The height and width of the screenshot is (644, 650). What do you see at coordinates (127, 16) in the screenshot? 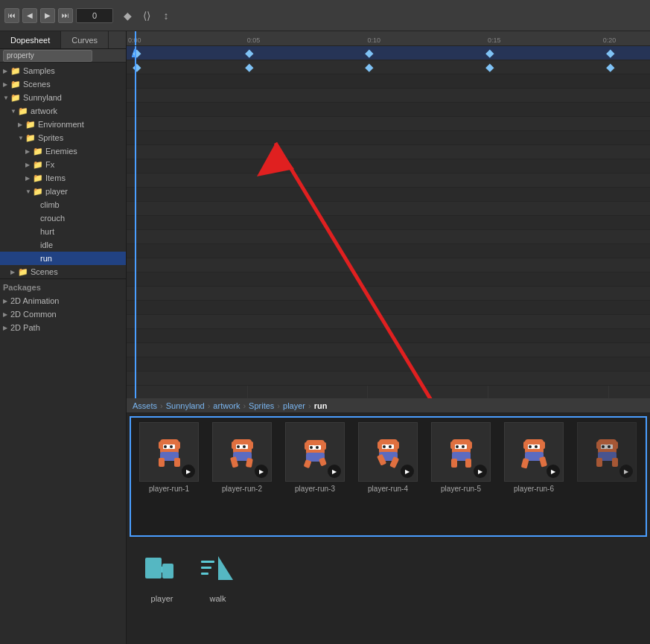
I see `snap-icon: ◆` at bounding box center [127, 16].